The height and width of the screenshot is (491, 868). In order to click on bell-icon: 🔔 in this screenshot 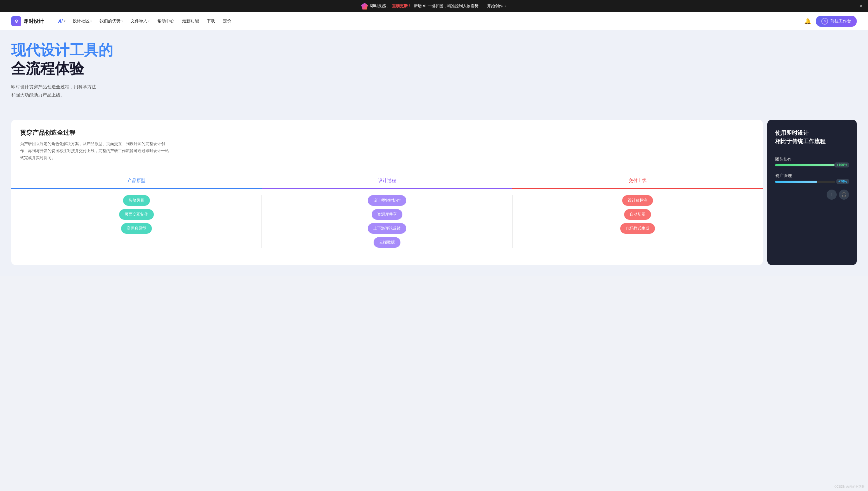, I will do `click(808, 21)`.